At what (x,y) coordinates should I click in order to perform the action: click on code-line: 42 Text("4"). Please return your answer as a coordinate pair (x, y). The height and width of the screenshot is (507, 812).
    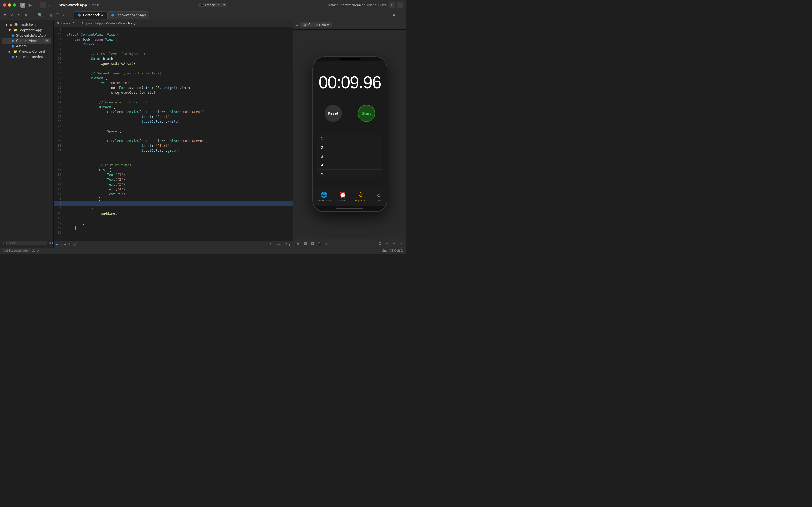
    Looking at the image, I should click on (174, 189).